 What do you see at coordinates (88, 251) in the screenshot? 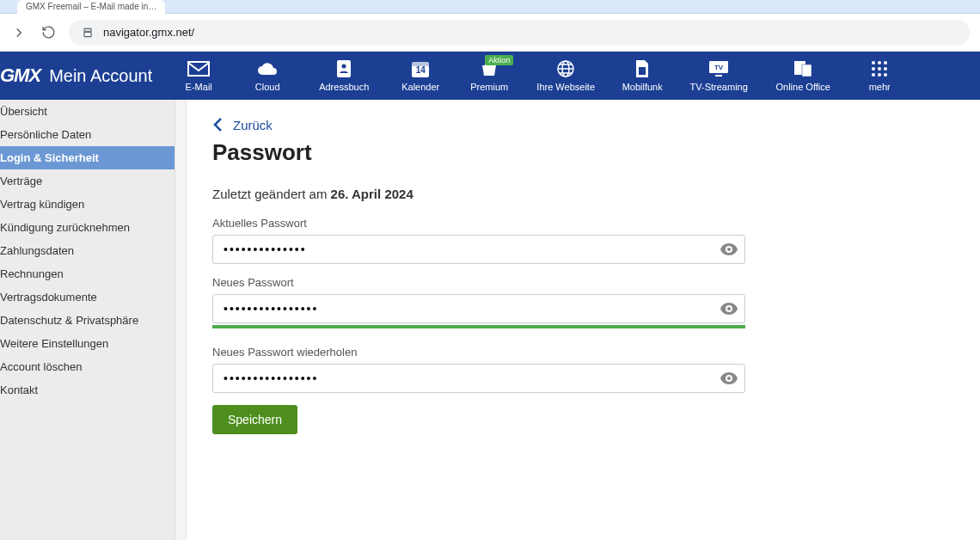
I see `sidebar-item-payment: Zahlungsdaten` at bounding box center [88, 251].